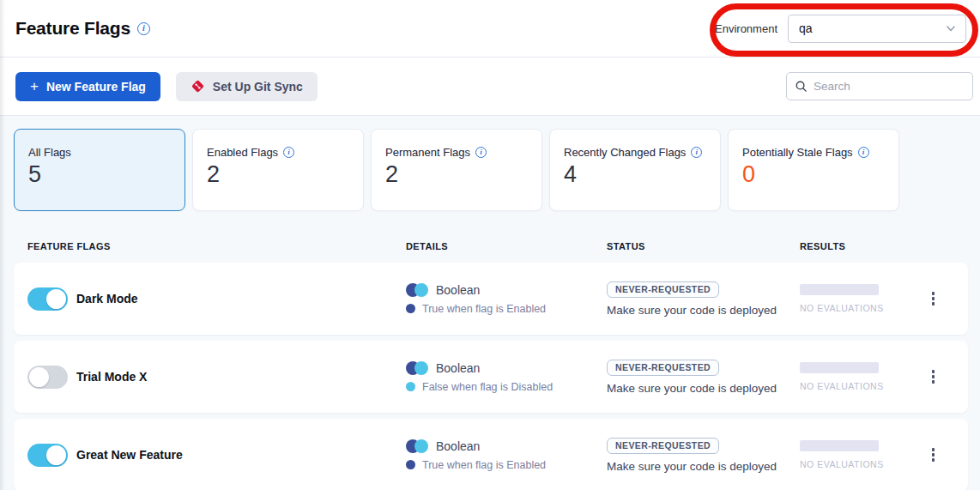 This screenshot has width=980, height=490. What do you see at coordinates (216, 246) in the screenshot?
I see `column-header-feature-flags: FEATURE FLAGS` at bounding box center [216, 246].